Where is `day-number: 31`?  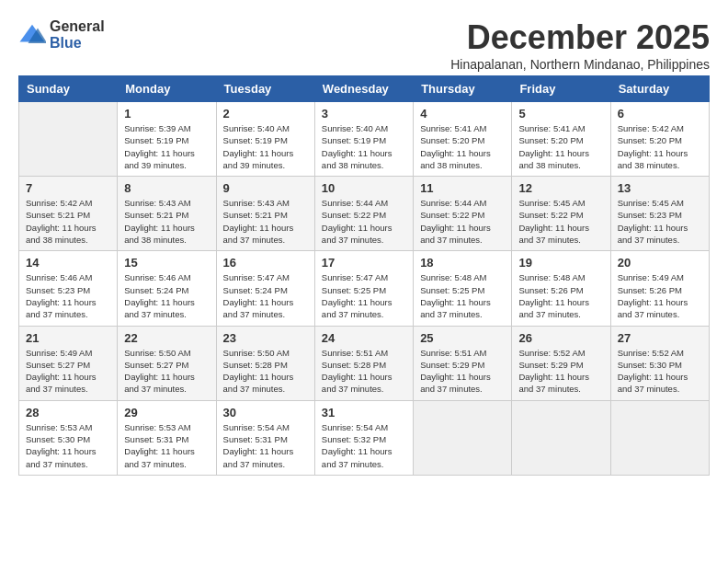 day-number: 31 is located at coordinates (364, 412).